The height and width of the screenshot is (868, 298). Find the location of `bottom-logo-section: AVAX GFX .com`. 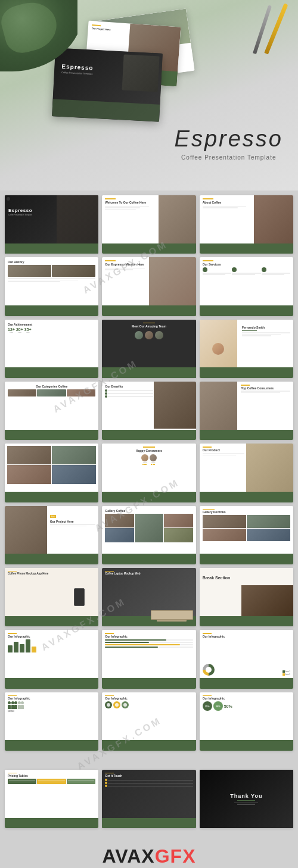

bottom-logo-section: AVAX GFX .com is located at coordinates (149, 853).